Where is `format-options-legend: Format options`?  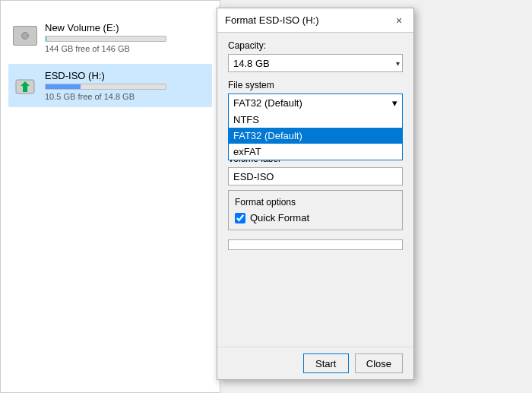 format-options-legend: Format options is located at coordinates (315, 202).